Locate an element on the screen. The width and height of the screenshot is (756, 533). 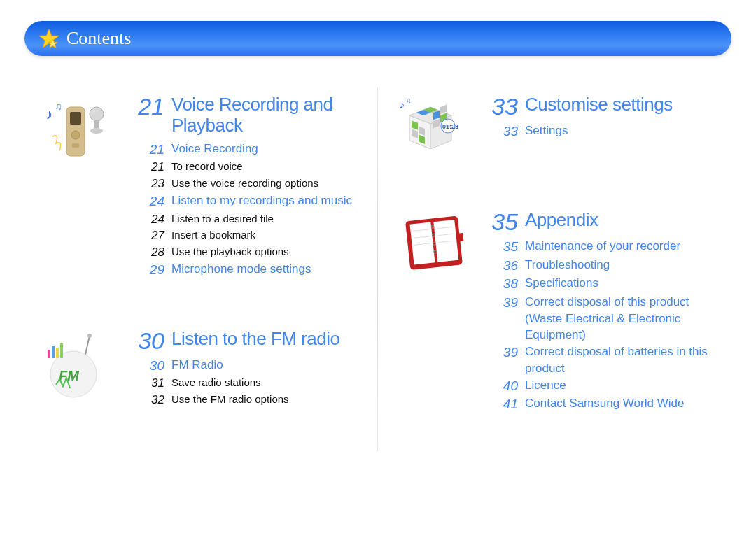
chapter-title: Customise settings is located at coordinates (599, 105).